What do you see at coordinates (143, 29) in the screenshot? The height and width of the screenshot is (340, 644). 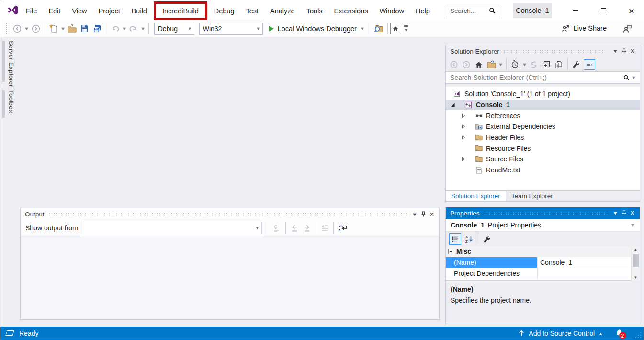 I see `redo-dropdown: ▼` at bounding box center [143, 29].